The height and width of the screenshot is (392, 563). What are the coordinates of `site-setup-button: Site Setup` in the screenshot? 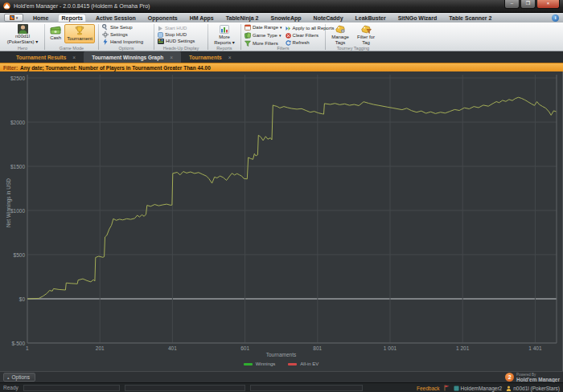 It's located at (122, 27).